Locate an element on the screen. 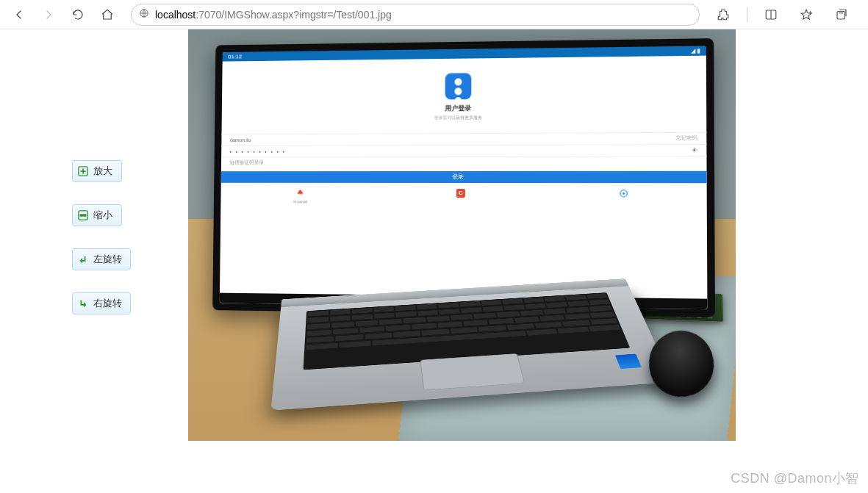  zoom-out-label: 缩小 is located at coordinates (103, 215).